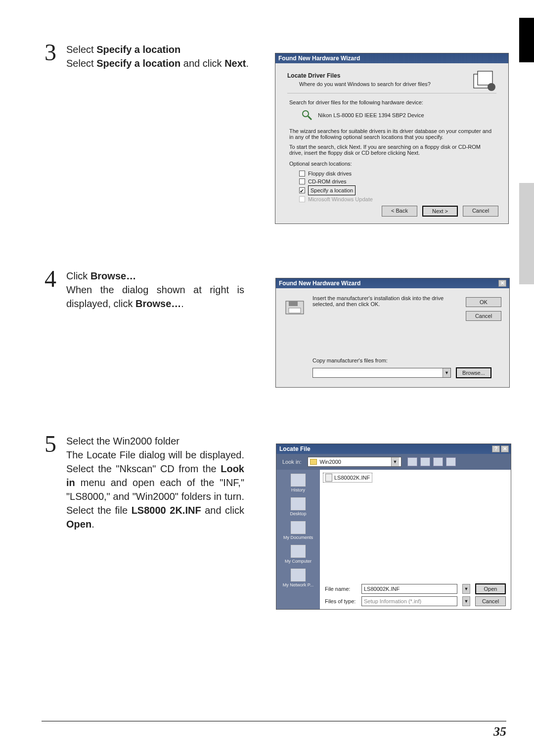  What do you see at coordinates (155, 276) in the screenshot?
I see `step4-title: Click Browse…` at bounding box center [155, 276].